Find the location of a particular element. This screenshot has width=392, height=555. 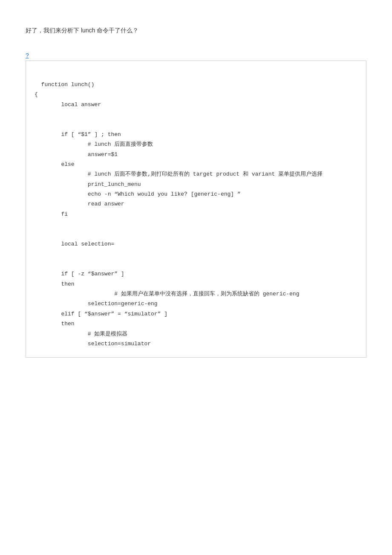

code-link: ? is located at coordinates (196, 55).